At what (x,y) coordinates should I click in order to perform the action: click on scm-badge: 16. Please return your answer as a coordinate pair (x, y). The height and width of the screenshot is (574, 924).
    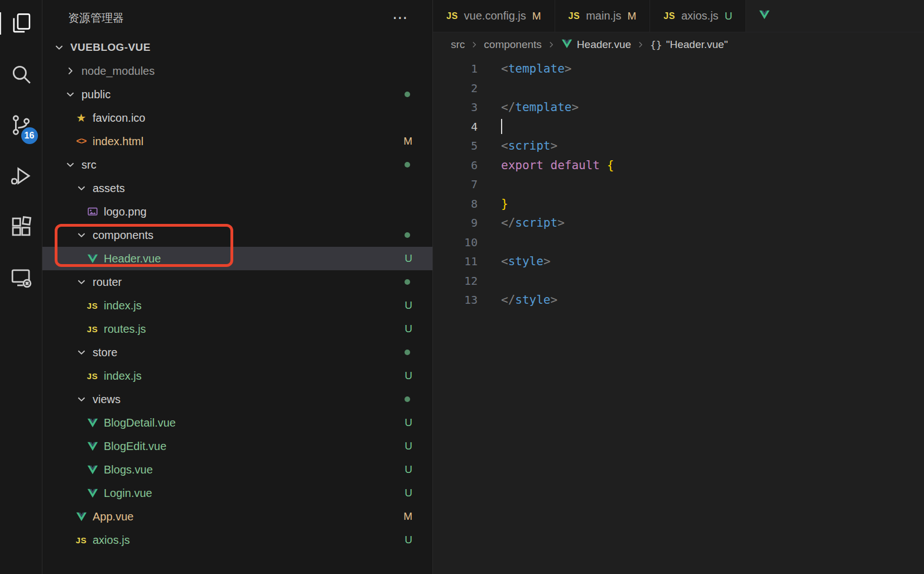
    Looking at the image, I should click on (30, 136).